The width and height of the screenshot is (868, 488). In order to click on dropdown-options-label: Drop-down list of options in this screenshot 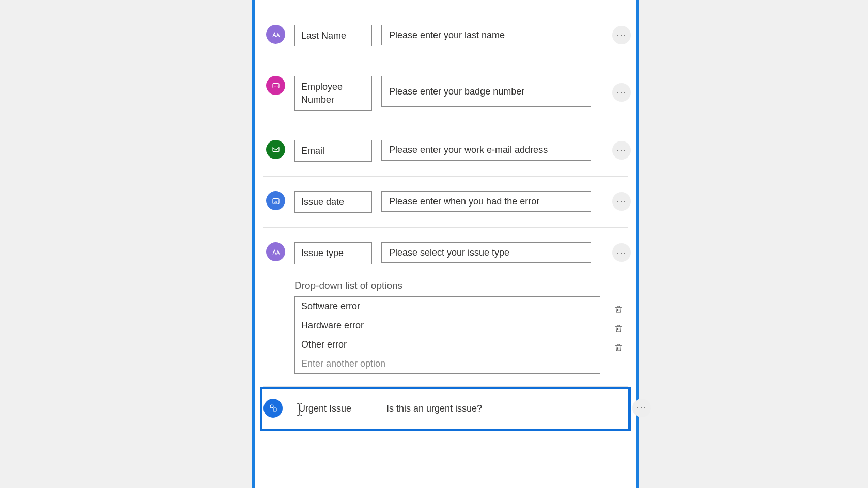, I will do `click(461, 286)`.